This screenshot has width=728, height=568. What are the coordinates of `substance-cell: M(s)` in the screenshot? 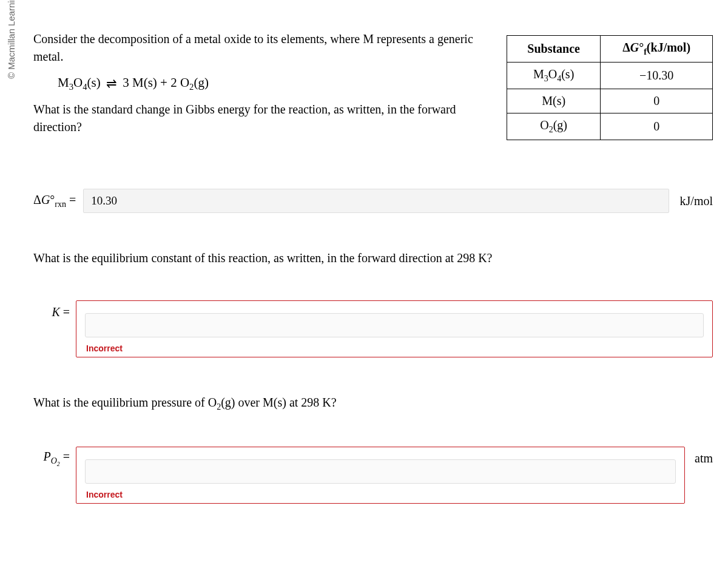 It's located at (554, 101).